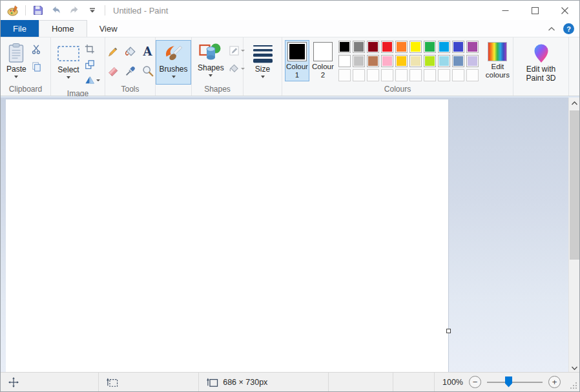 The image size is (580, 392). I want to click on customize-toolbar-button, so click(92, 10).